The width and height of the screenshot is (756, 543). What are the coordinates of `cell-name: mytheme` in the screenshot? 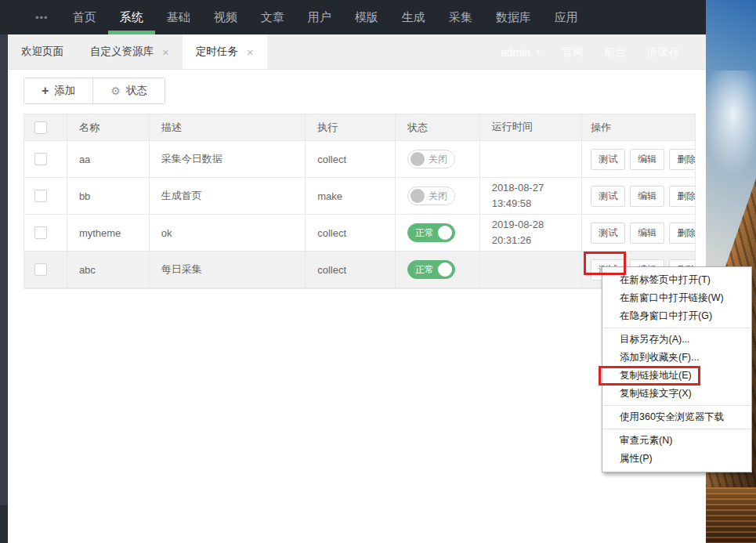 It's located at (108, 233).